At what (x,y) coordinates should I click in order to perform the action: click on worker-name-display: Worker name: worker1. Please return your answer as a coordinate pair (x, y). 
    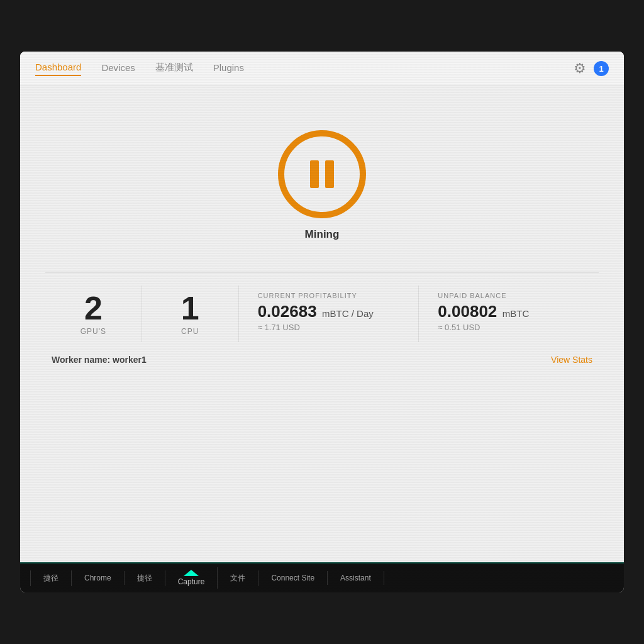
    Looking at the image, I should click on (99, 360).